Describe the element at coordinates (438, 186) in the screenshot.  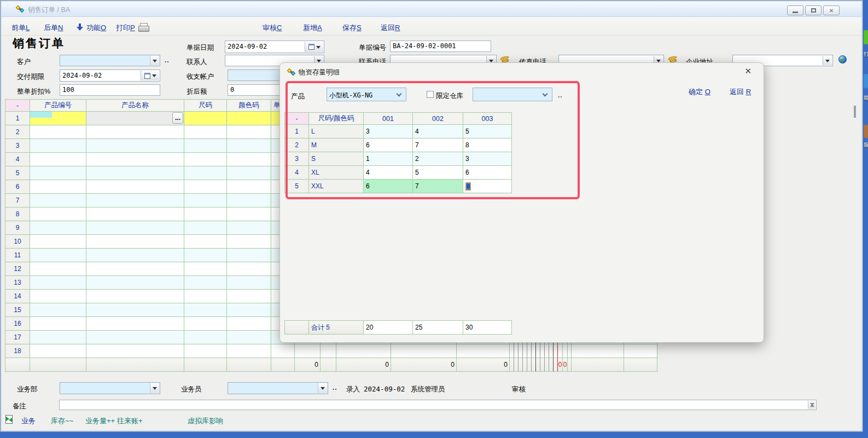
I see `matrix-qty-cell: 7` at that location.